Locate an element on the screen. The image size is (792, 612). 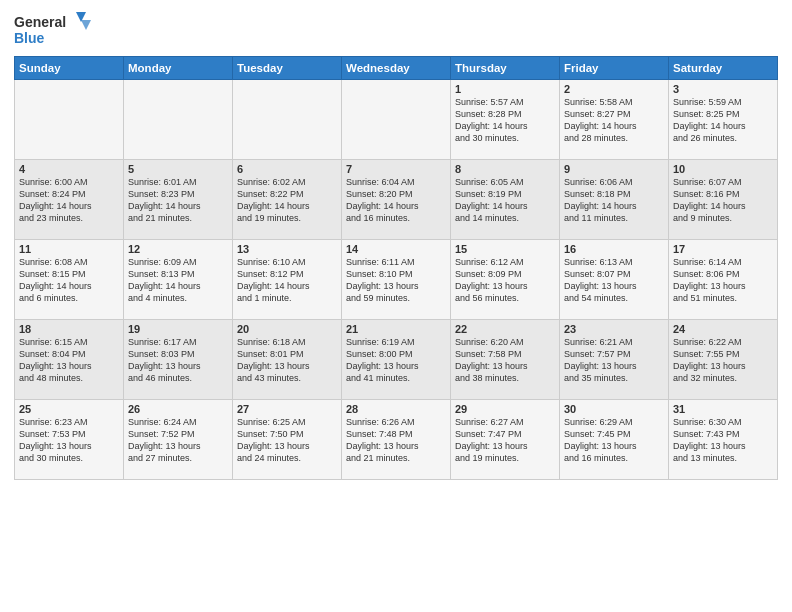
day-number: 3 is located at coordinates (723, 89).